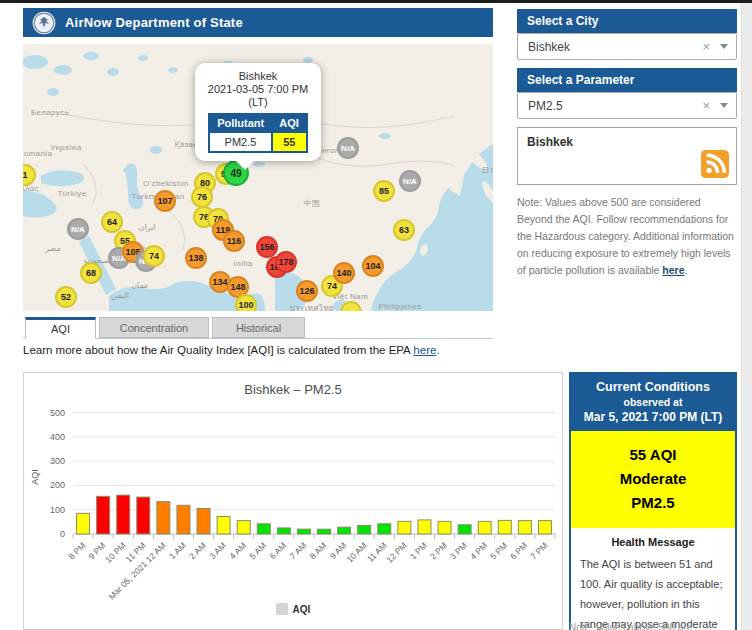 Image resolution: width=752 pixels, height=630 pixels. What do you see at coordinates (627, 156) in the screenshot?
I see `rss-box: Bishkek` at bounding box center [627, 156].